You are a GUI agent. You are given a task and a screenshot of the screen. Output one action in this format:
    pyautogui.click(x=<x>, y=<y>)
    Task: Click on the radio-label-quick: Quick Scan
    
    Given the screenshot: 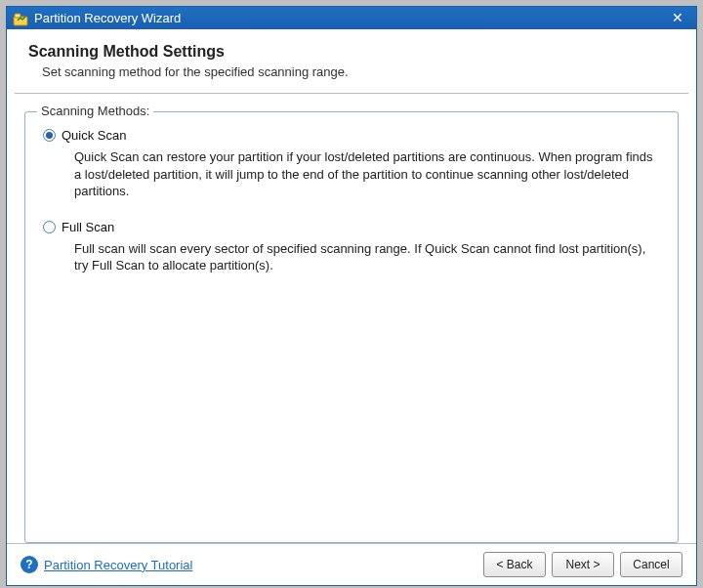 What is the action you would take?
    pyautogui.click(x=94, y=135)
    